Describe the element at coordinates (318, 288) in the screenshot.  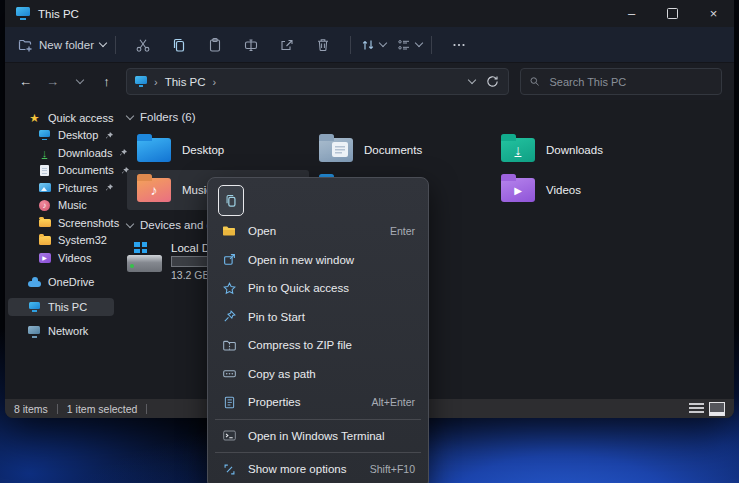
I see `menu-item-pin-quick-access: Pin to Quick access` at that location.